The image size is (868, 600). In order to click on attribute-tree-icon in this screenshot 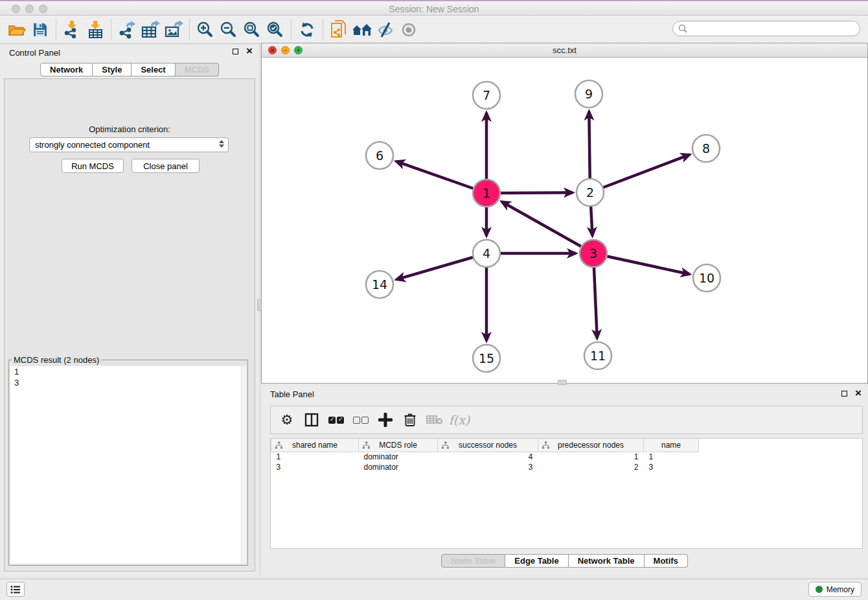, I will do `click(545, 446)`.